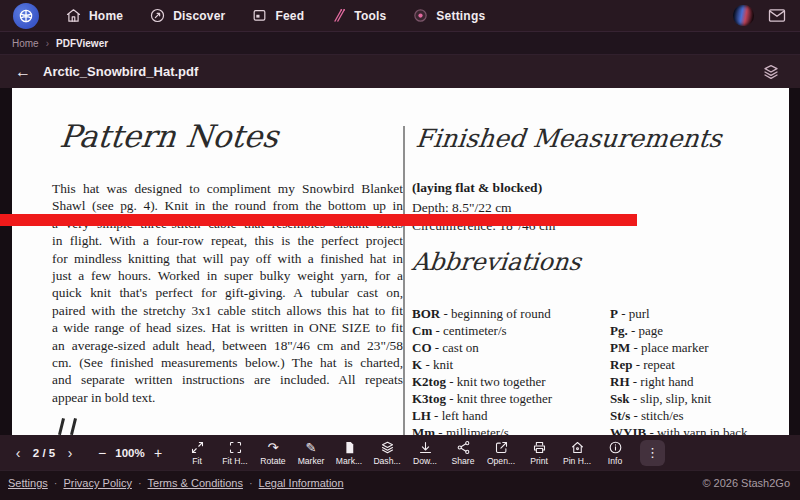  What do you see at coordinates (477, 188) in the screenshot?
I see `measurements-subtitle: (laying flat & blocked)` at bounding box center [477, 188].